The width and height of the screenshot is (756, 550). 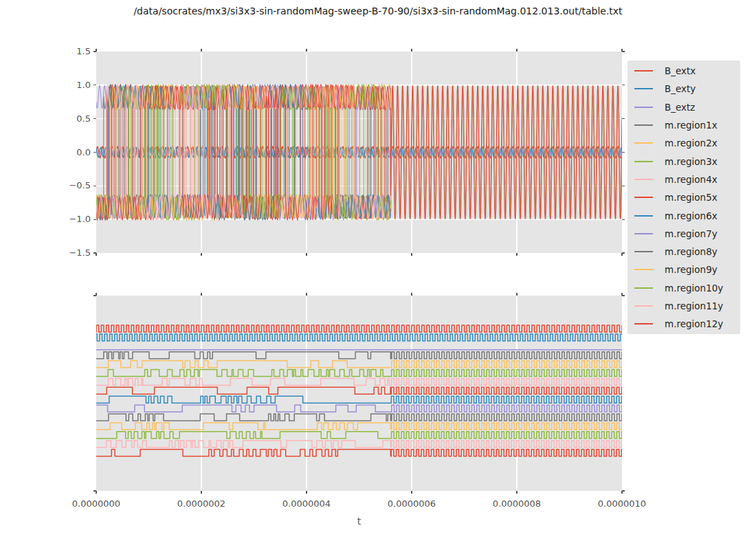 What do you see at coordinates (517, 504) in the screenshot?
I see `x-tick-label: 0.0000008` at bounding box center [517, 504].